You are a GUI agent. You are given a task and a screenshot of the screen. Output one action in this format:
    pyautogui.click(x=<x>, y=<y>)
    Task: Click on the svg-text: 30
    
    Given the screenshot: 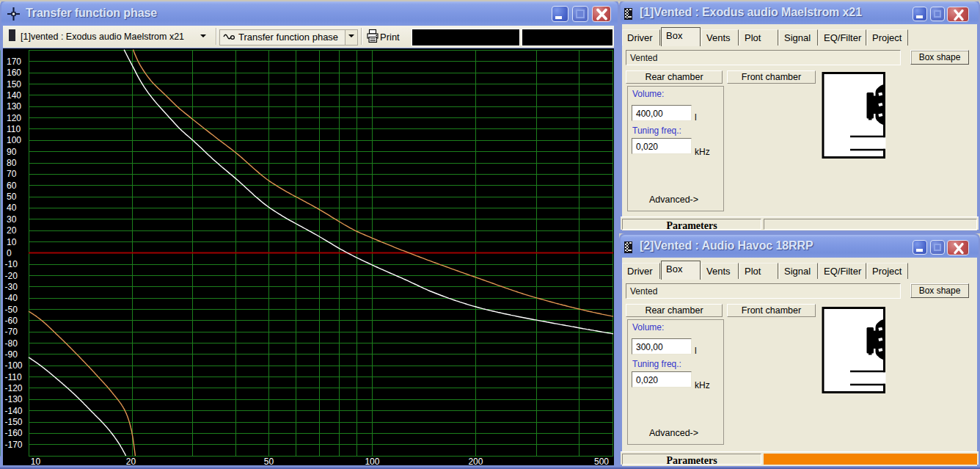 What is the action you would take?
    pyautogui.click(x=12, y=219)
    